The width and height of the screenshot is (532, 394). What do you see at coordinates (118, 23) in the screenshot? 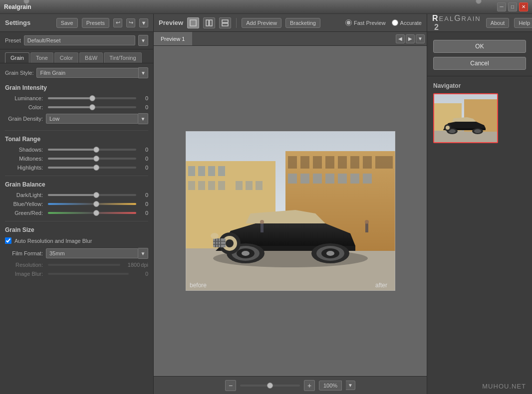
I see `undo-button: ↩` at bounding box center [118, 23].